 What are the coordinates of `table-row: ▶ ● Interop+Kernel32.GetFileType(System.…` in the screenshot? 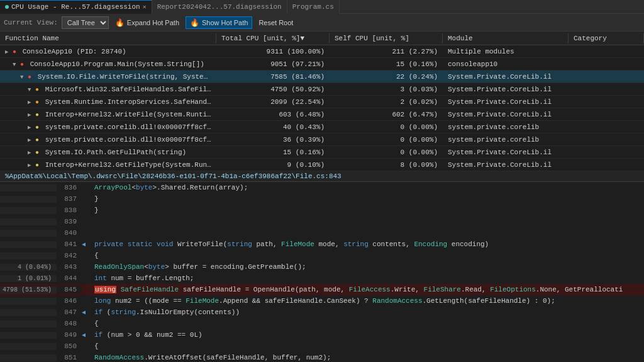 It's located at (322, 165).